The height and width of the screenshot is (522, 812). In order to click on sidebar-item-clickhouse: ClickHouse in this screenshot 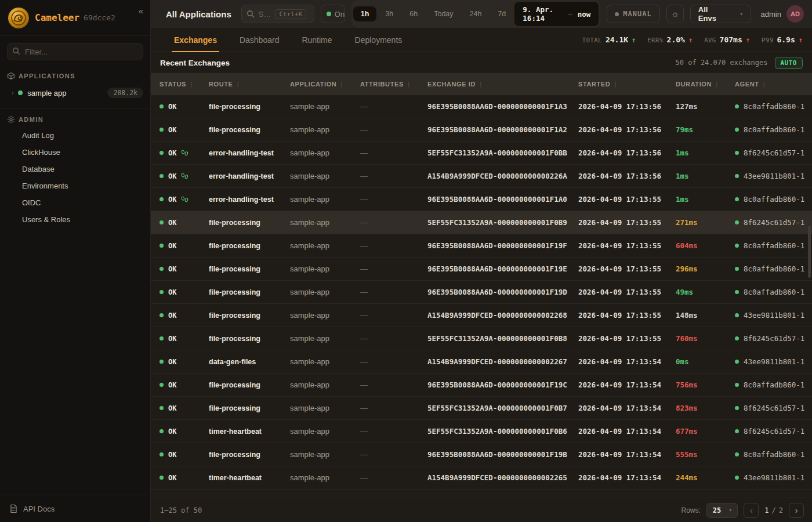, I will do `click(75, 152)`.